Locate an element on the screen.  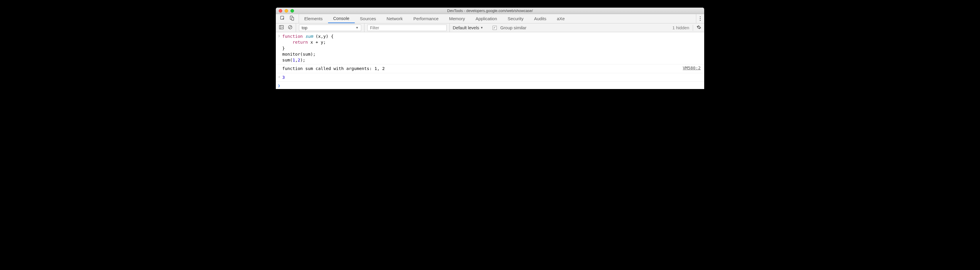
inspect-element-icon is located at coordinates (283, 19).